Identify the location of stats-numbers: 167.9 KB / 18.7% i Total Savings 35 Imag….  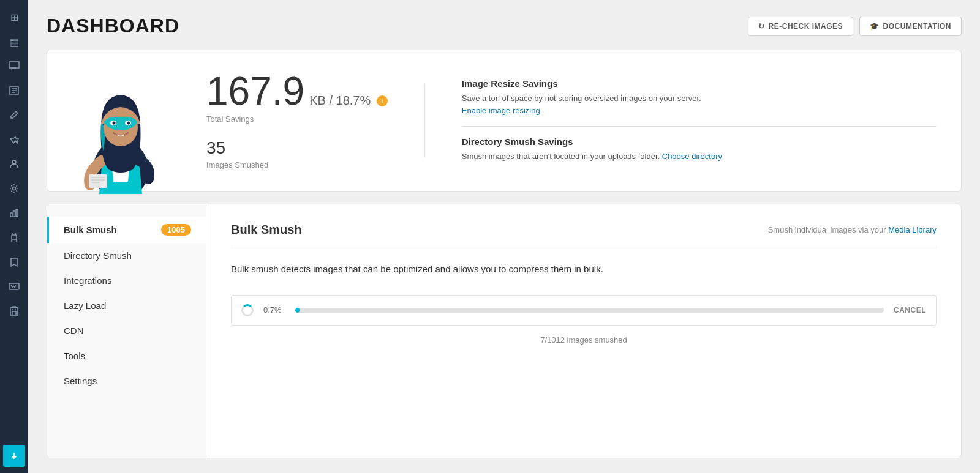
(297, 121).